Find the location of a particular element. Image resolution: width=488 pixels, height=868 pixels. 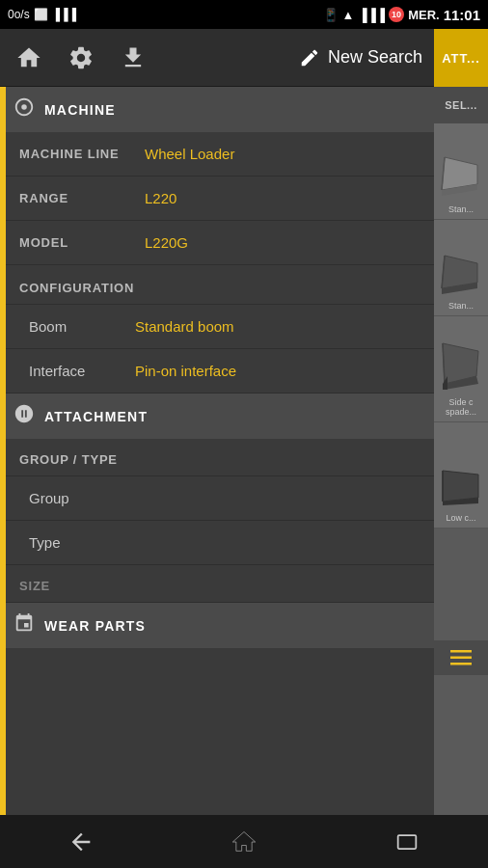

wifi-icon: ▲ is located at coordinates (349, 15).